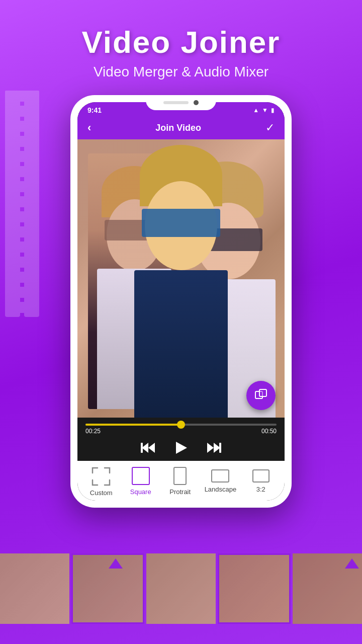 The width and height of the screenshot is (362, 644). I want to click on aspect-landscape: Landscape, so click(221, 480).